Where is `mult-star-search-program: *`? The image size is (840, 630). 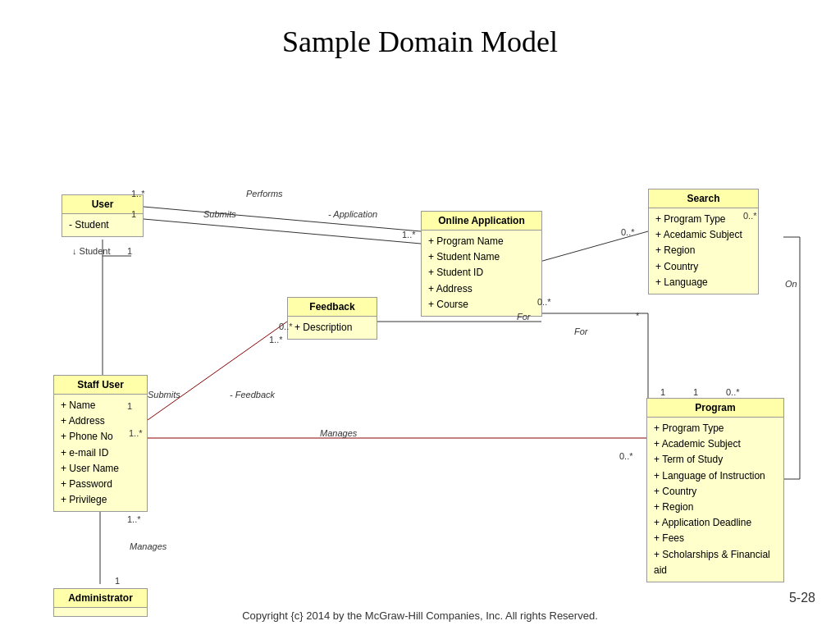 mult-star-search-program: * is located at coordinates (637, 316).